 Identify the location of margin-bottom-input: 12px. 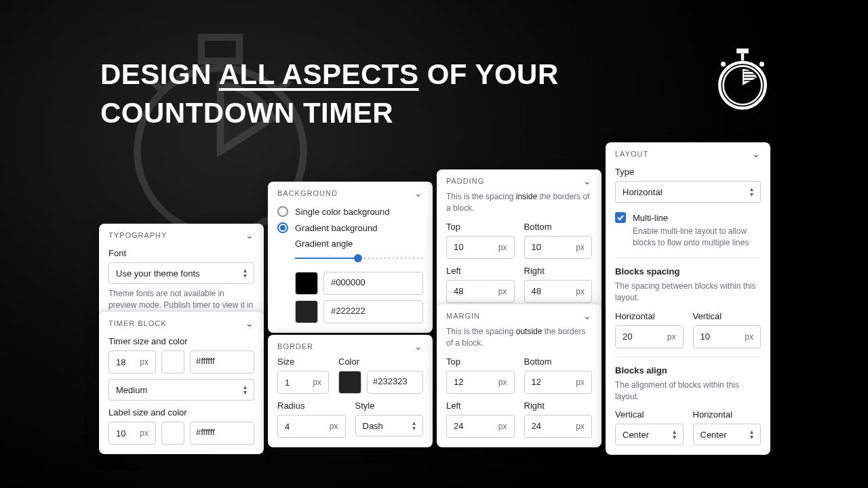
(559, 382).